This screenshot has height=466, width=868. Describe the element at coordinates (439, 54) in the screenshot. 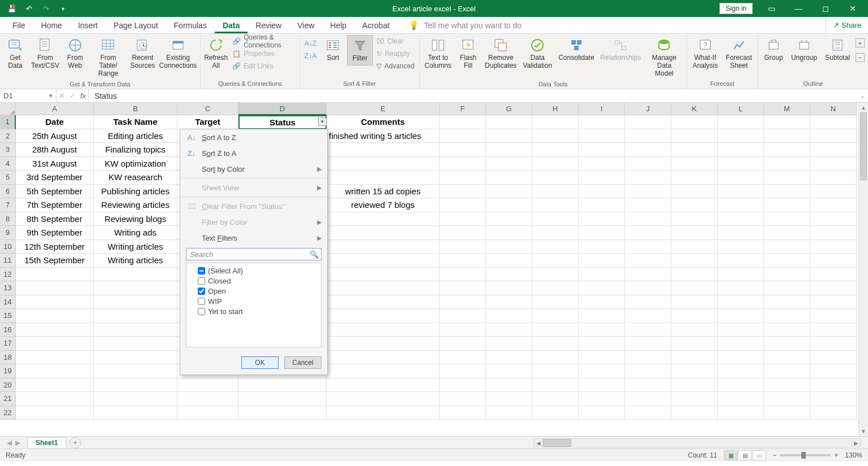

I see `text-to-columns-button: Text to Columns` at that location.